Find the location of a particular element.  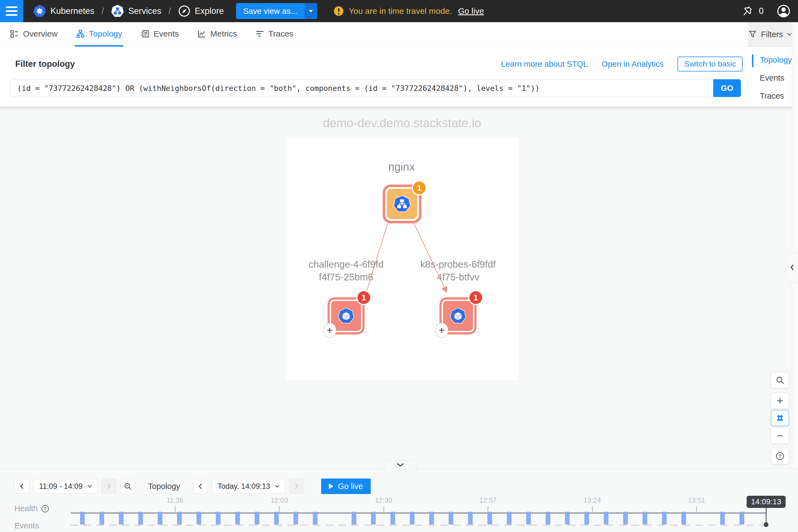

go-live-link: Go live is located at coordinates (471, 11).